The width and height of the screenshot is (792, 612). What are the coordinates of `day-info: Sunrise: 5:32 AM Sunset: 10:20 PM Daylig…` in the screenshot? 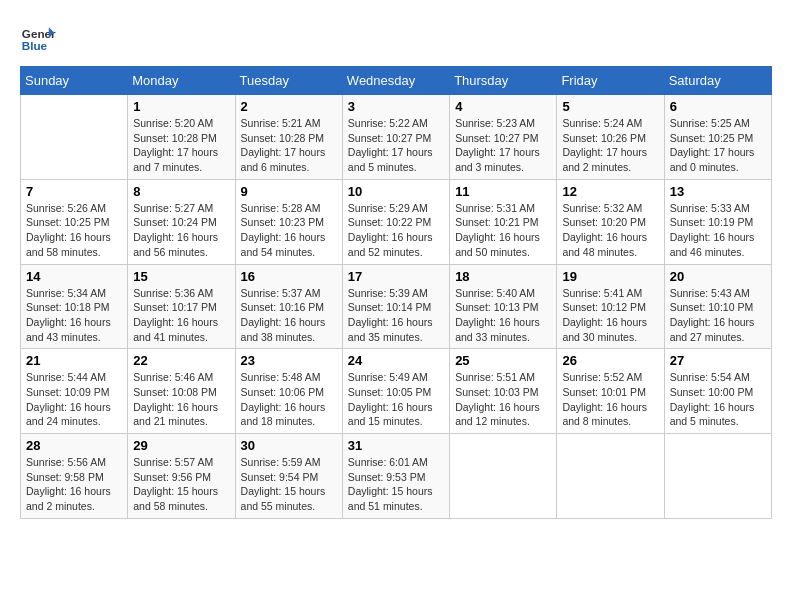 It's located at (610, 230).